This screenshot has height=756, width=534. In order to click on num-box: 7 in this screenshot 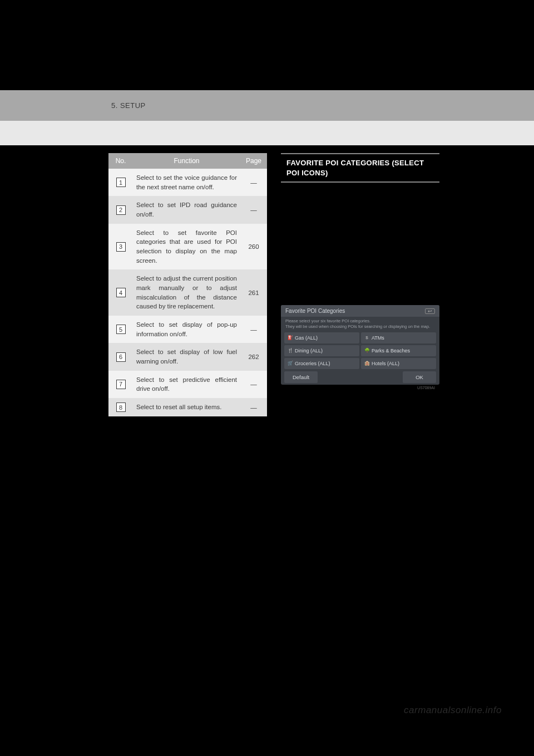, I will do `click(121, 384)`.